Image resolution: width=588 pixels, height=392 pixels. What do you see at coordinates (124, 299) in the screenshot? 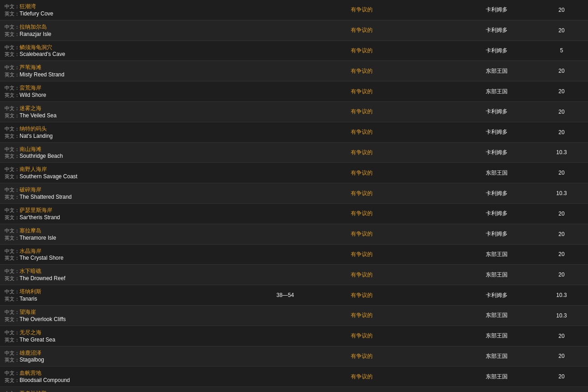
I see `name-english-line: 英文：Tanaris` at bounding box center [124, 299].